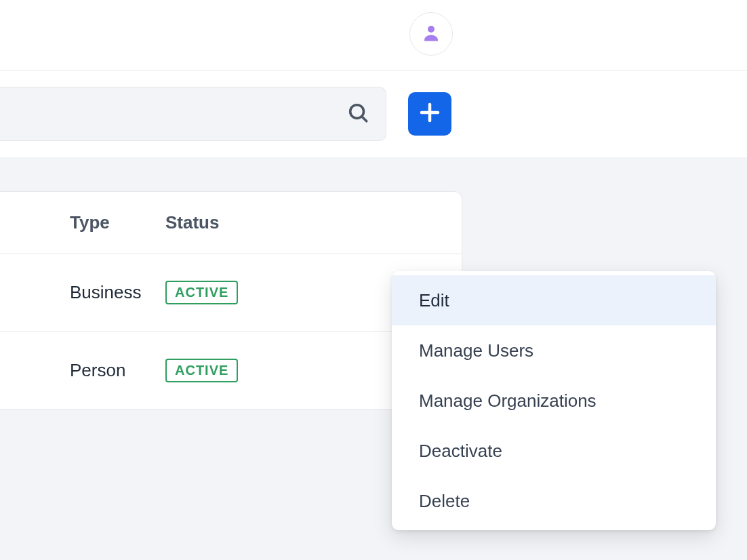 The width and height of the screenshot is (747, 560). I want to click on cell-type: Business, so click(83, 293).